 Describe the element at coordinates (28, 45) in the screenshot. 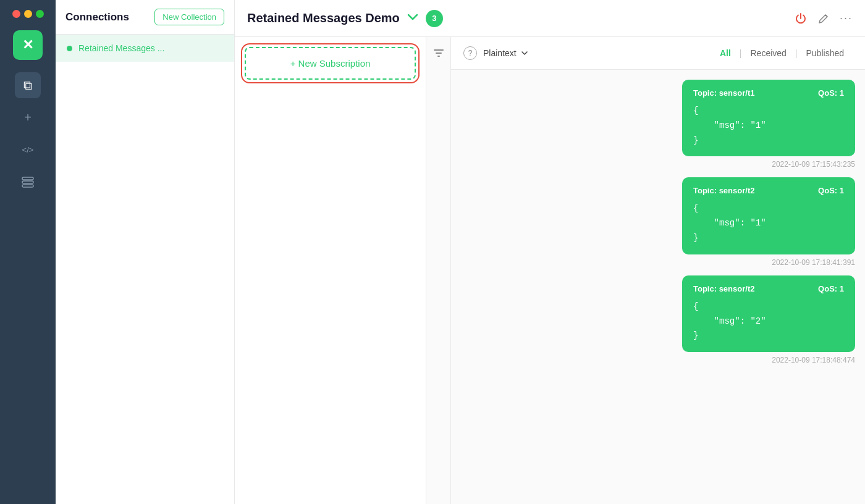

I see `app-logo: ✕` at that location.